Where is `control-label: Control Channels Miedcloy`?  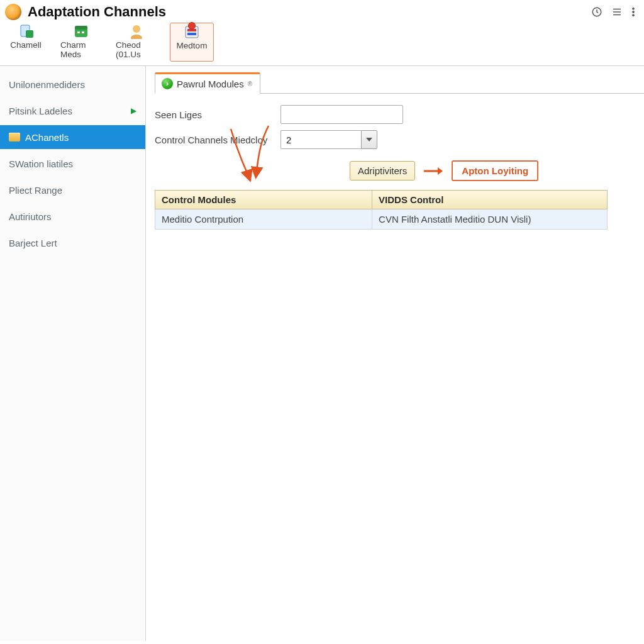
control-label: Control Channels Miedcloy is located at coordinates (218, 140).